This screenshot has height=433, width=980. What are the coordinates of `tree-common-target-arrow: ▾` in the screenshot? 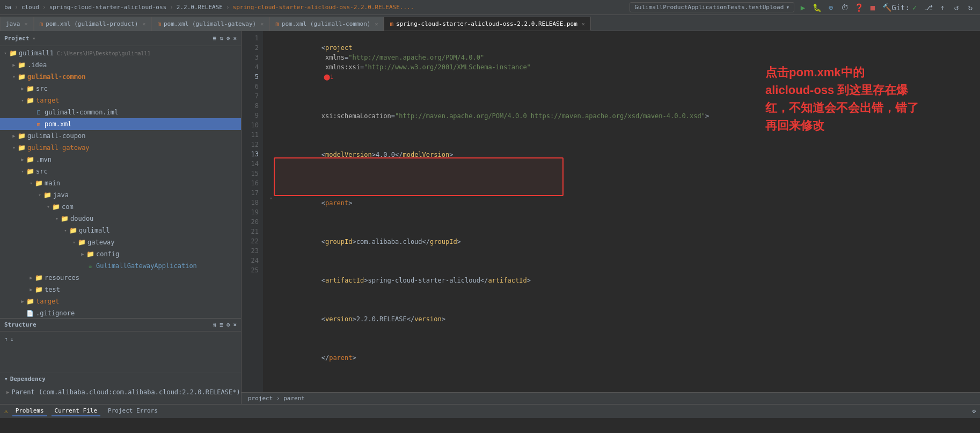 It's located at (23, 100).